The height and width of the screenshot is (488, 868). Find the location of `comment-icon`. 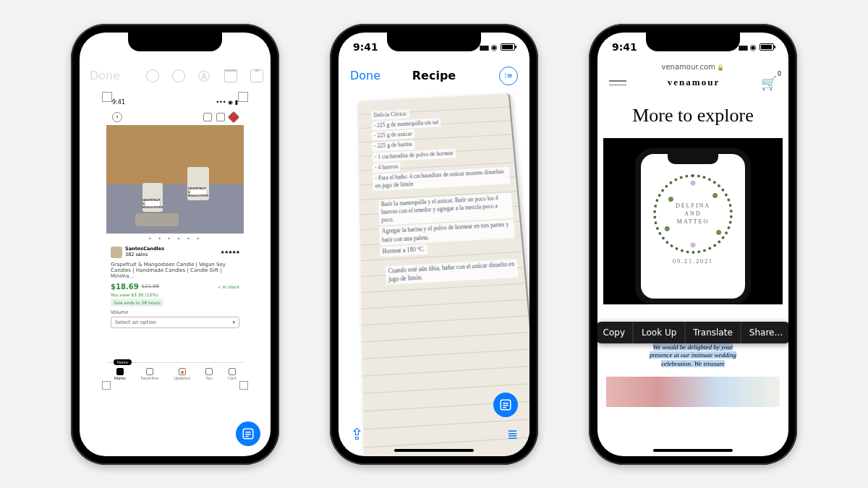

comment-icon is located at coordinates (208, 117).